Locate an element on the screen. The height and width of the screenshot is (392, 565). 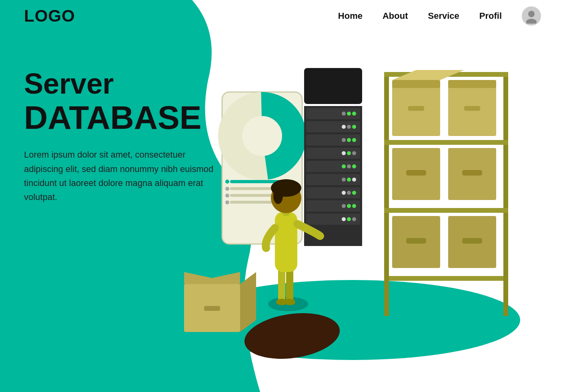
hero-title-database: DATABASE is located at coordinates (124, 118).